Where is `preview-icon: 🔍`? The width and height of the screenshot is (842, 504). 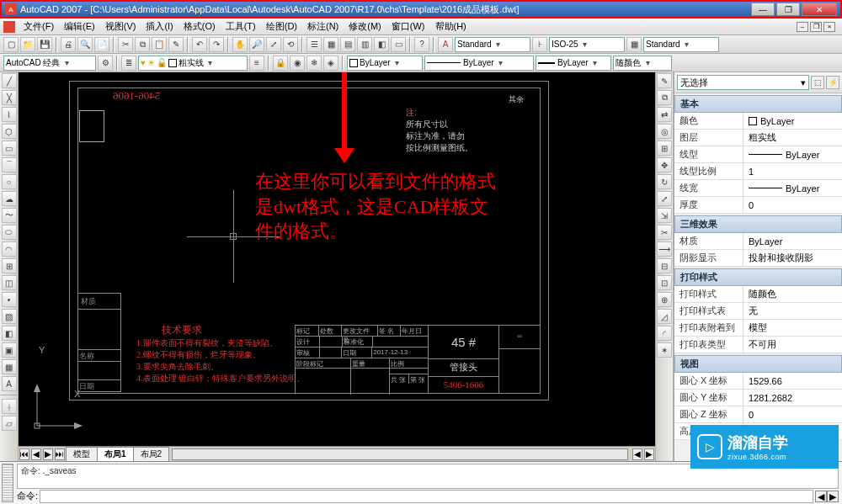
preview-icon: 🔍 is located at coordinates (85, 45).